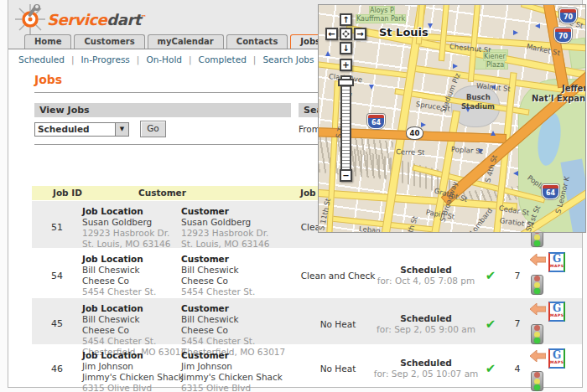 This screenshot has height=392, width=587. I want to click on park-area, so click(577, 54).